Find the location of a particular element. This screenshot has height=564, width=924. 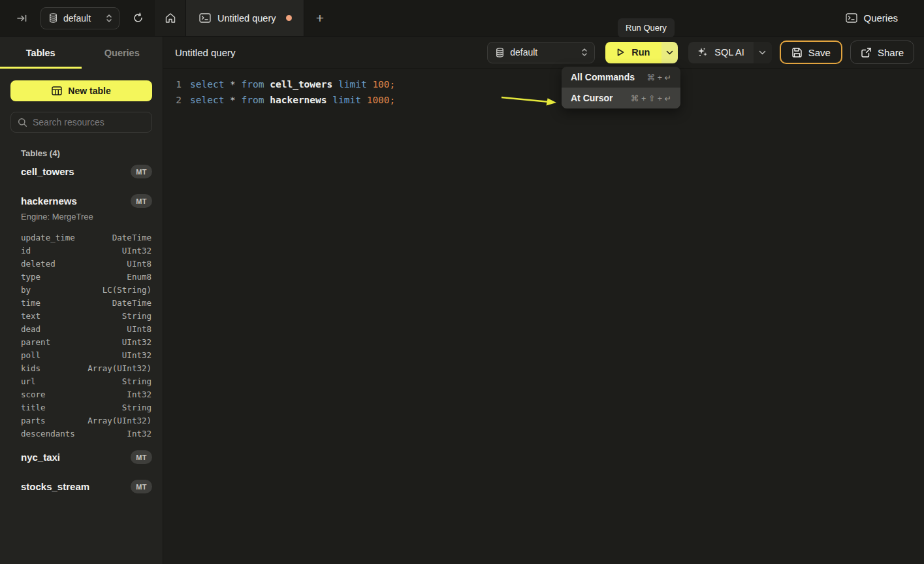

code-text: select * from hackernews limit 1000; is located at coordinates (289, 100).